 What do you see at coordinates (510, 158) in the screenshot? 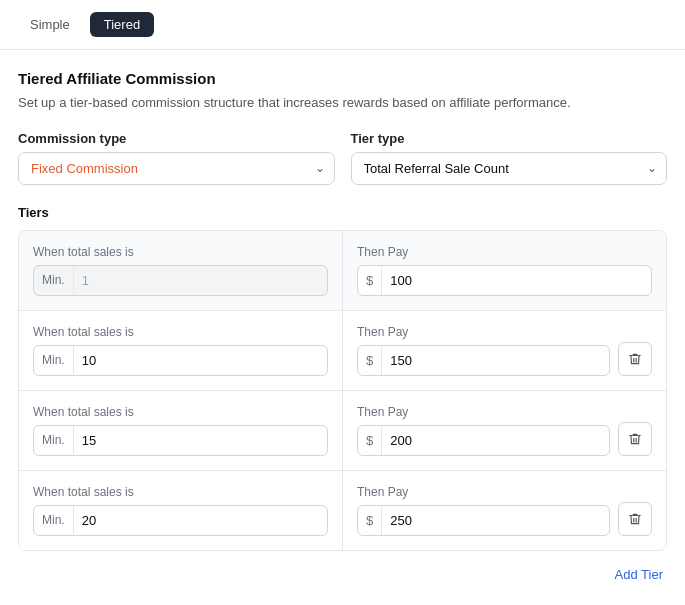
I see `tier-type-group: Tier type Total Referral Sale Count Mont…` at bounding box center [510, 158].